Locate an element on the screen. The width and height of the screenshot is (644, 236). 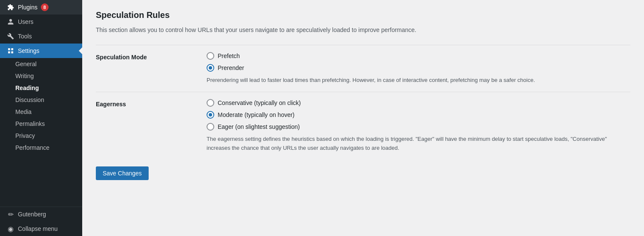
radio-conservative: Conservative (typically on click) is located at coordinates (418, 103).